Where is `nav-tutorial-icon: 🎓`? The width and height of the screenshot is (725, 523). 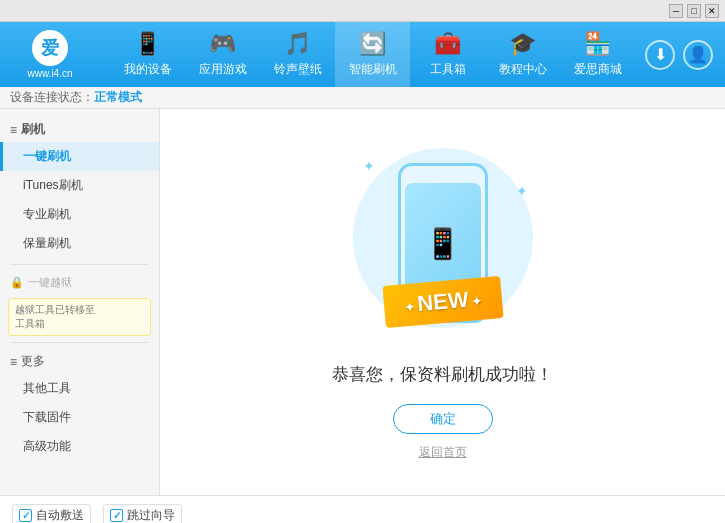 nav-tutorial-icon: 🎓 is located at coordinates (522, 44).